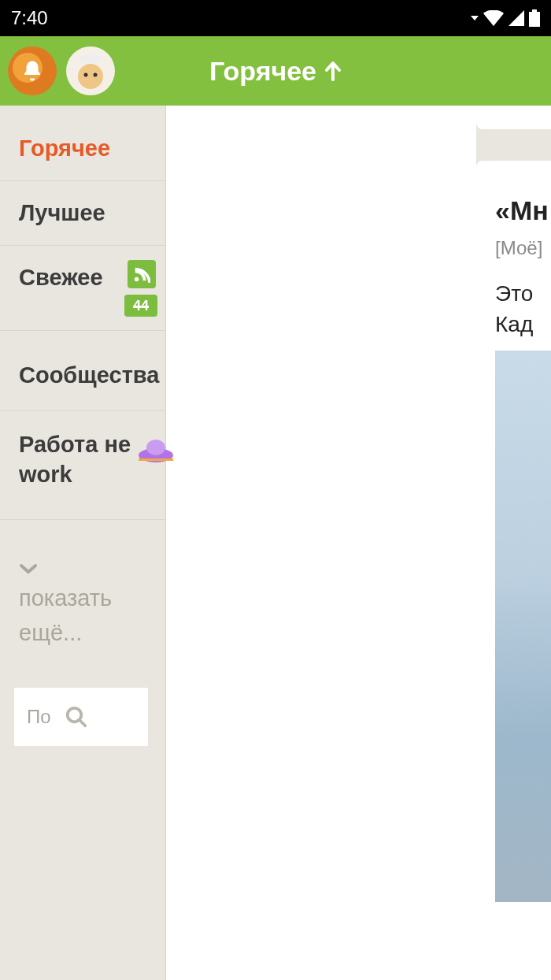 The image size is (551, 980). Describe the element at coordinates (83, 592) in the screenshot. I see `show-more-button: показать ещё...` at that location.